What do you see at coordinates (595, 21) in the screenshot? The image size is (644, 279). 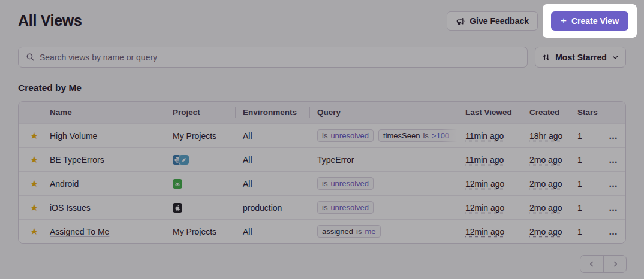 I see `create-view-label: Create View` at bounding box center [595, 21].